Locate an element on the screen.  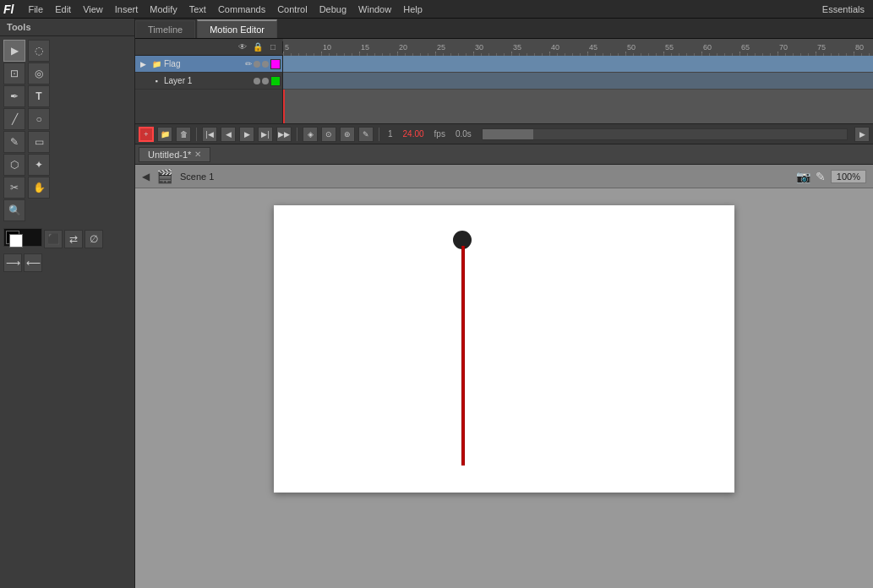
tab-timeline: Timeline is located at coordinates (166, 29).